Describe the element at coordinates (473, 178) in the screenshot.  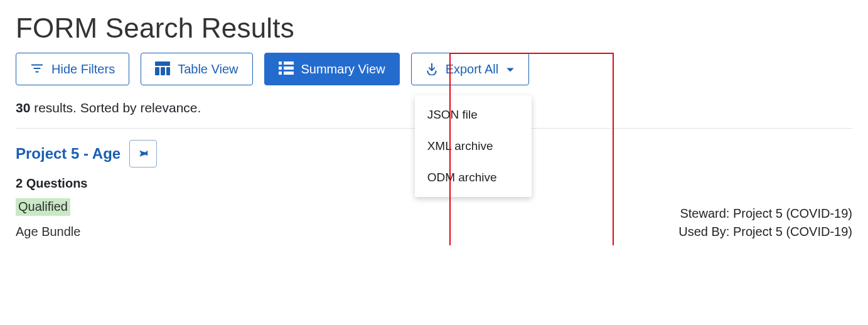
I see `export-option-odm: ODM archive` at that location.